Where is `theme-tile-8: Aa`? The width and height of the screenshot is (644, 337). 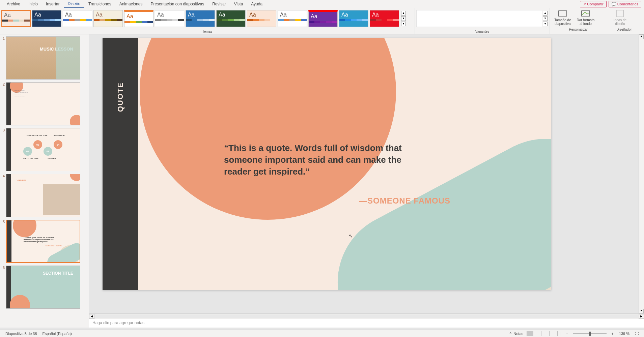
theme-tile-8: Aa is located at coordinates (262, 19).